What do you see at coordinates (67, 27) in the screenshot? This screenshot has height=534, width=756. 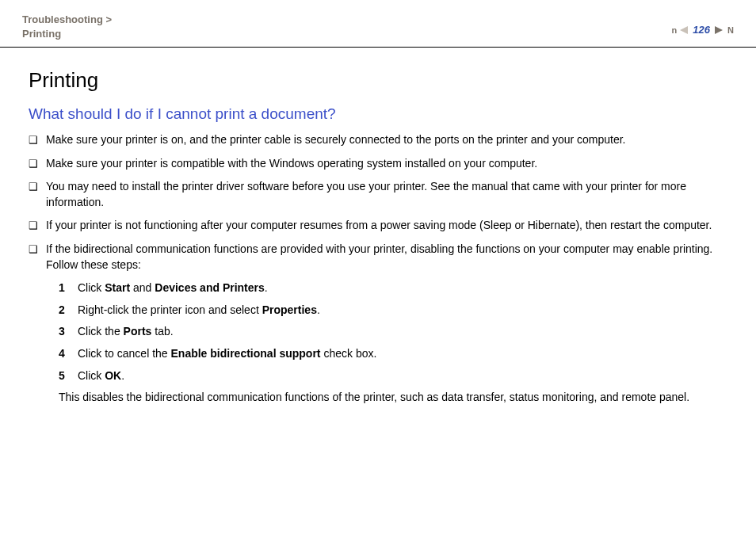 I see `breadcrumb: Troubleshooting > Printing` at bounding box center [67, 27].